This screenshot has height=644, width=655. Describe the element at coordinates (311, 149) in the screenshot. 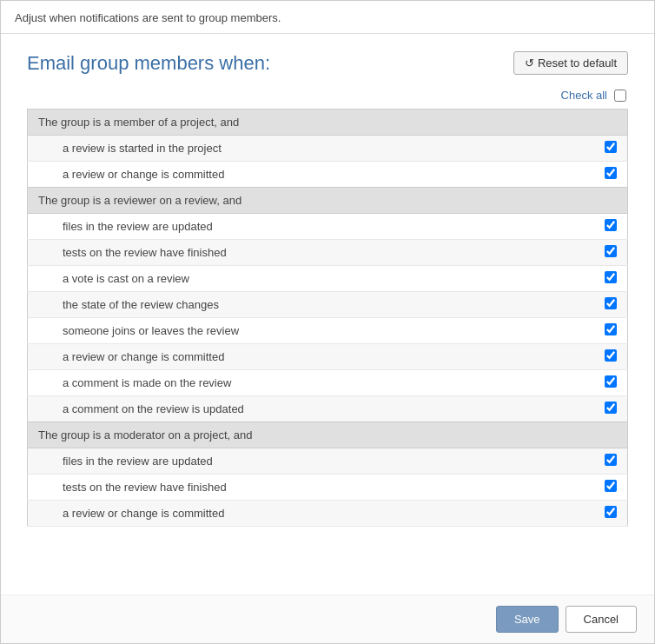

I see `item-label-0-0: a review is started in the project` at that location.